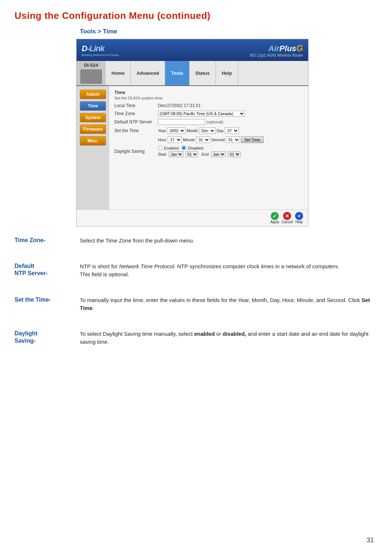  I want to click on help-button: + Help, so click(299, 218).